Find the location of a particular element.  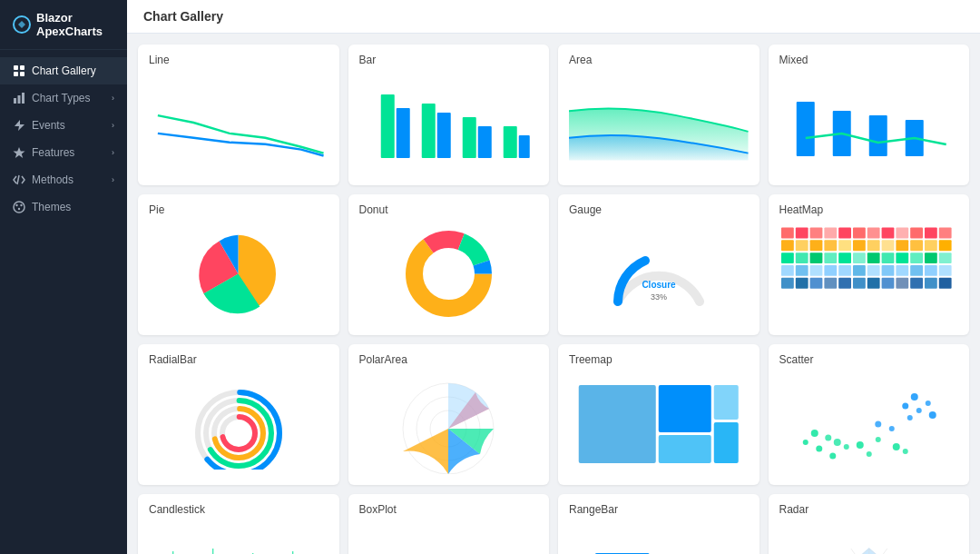

chart-title-radialbar: RadialBar is located at coordinates (239, 360).